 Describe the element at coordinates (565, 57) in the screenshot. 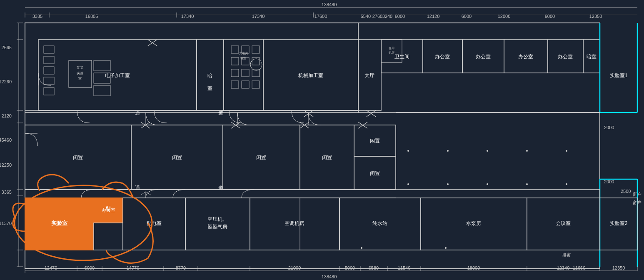

I see `office4-label: 办公室` at that location.